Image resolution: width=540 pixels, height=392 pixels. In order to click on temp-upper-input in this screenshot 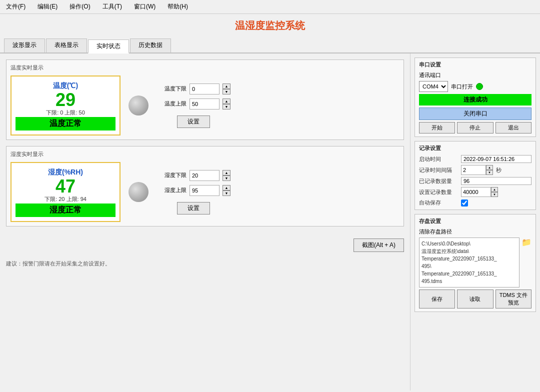, I will do `click(204, 104)`.